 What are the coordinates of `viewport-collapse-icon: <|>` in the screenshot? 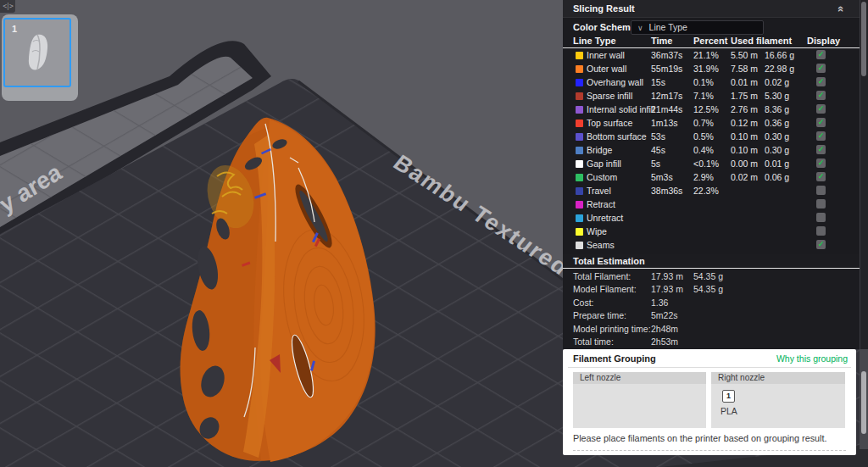 It's located at (8, 7).